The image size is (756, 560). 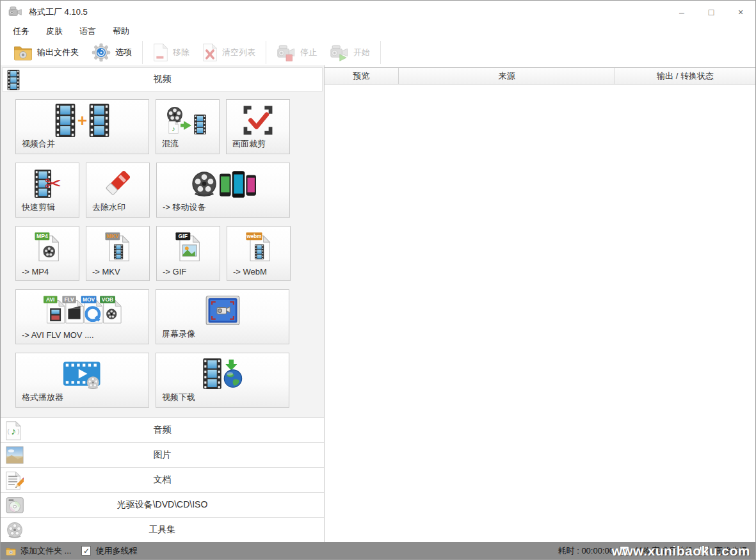 What do you see at coordinates (654, 551) in the screenshot?
I see `status-right: 耗时 : 00:00:00 转换完成后关机 高优先级` at bounding box center [654, 551].